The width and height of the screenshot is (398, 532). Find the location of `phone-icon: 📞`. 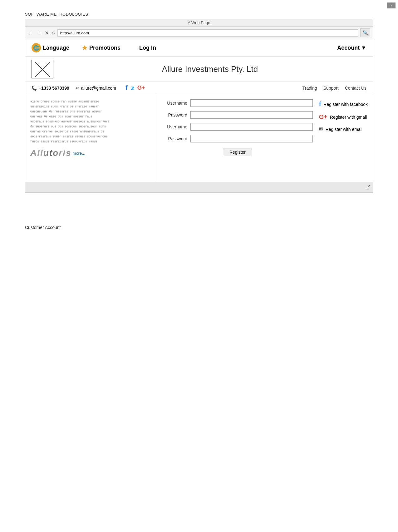

phone-icon: 📞 is located at coordinates (34, 88).